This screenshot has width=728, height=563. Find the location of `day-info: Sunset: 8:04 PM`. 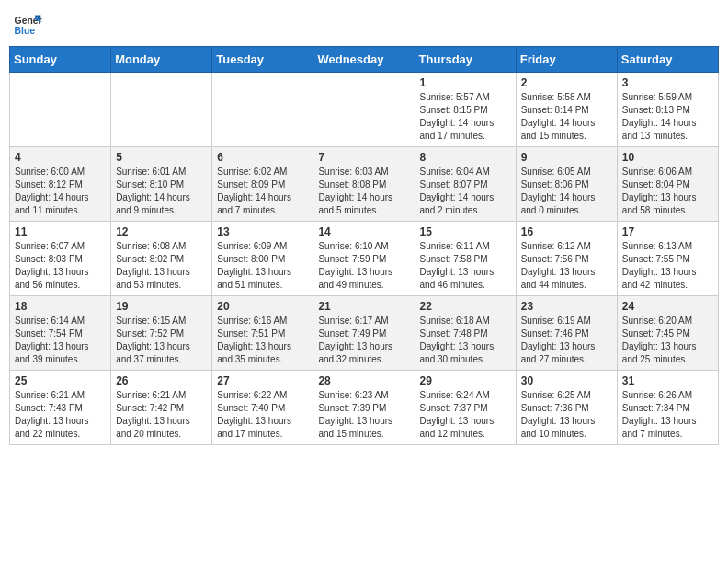

day-info: Sunset: 8:04 PM is located at coordinates (667, 185).